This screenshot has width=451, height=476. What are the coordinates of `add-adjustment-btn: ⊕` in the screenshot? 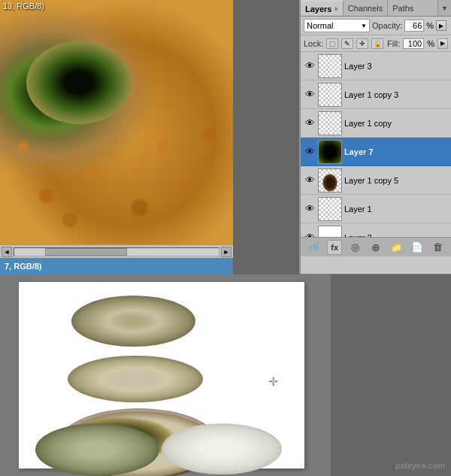 It's located at (376, 247).